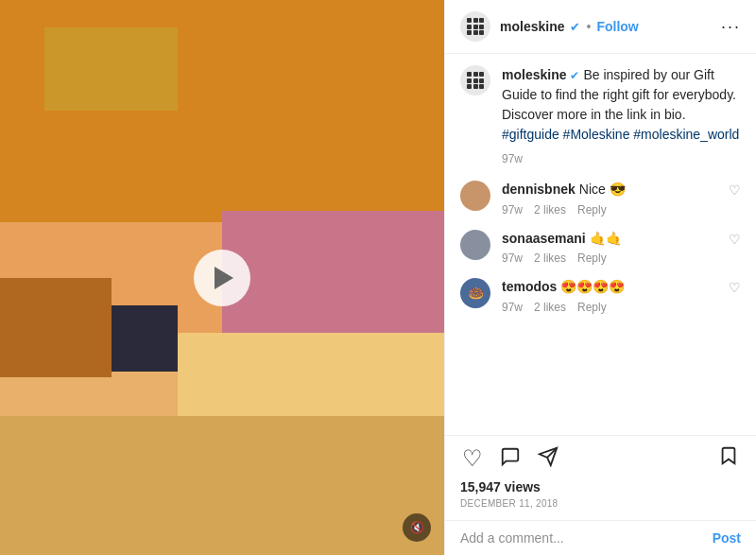 The height and width of the screenshot is (555, 756). What do you see at coordinates (727, 538) in the screenshot?
I see `post-comment-button: Post` at bounding box center [727, 538].